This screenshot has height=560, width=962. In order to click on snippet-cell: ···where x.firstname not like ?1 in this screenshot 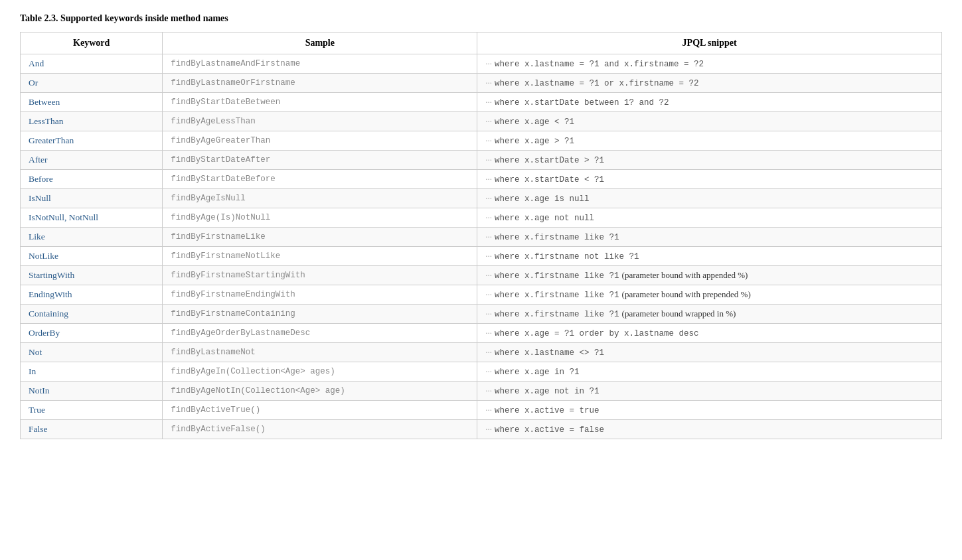, I will do `click(710, 256)`.